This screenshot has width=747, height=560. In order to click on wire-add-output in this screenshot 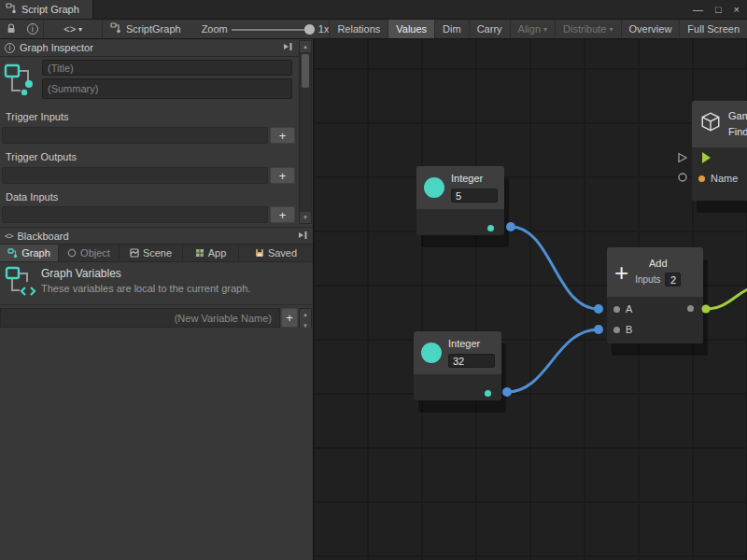, I will do `click(726, 299)`.